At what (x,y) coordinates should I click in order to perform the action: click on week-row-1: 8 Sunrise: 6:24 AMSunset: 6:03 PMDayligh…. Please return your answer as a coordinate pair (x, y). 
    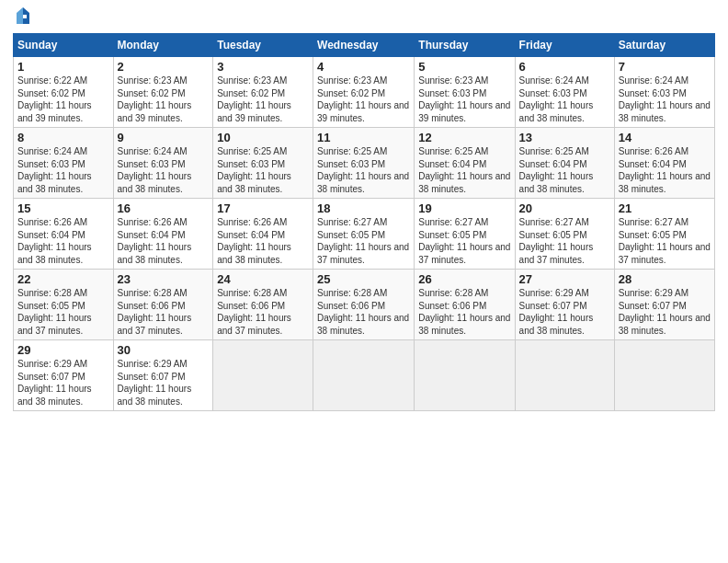
    Looking at the image, I should click on (364, 164).